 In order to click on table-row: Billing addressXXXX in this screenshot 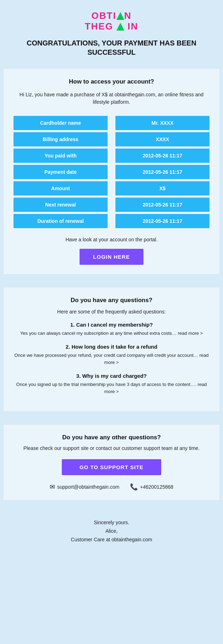, I will do `click(111, 139)`.